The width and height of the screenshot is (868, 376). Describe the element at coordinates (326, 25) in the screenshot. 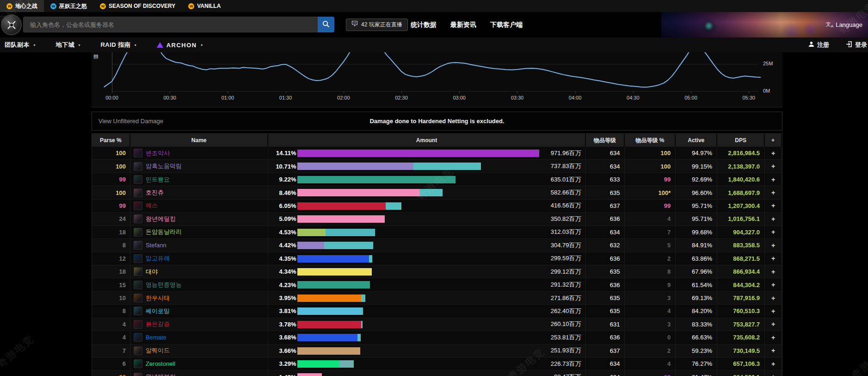

I see `search-button` at that location.